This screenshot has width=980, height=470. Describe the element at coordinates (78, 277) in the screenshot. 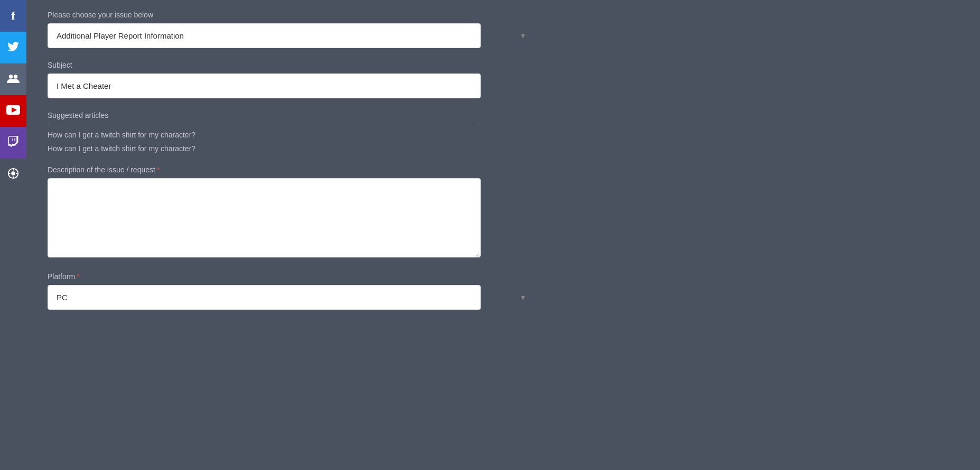

I see `platform-required-star: *` at that location.